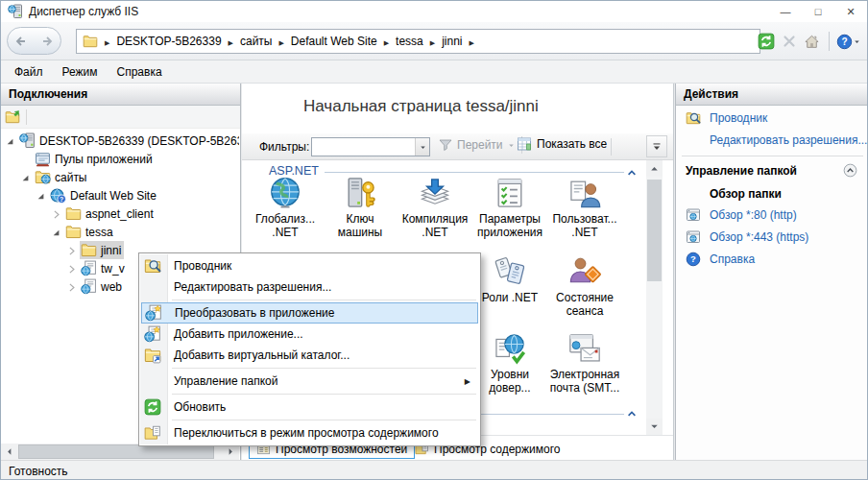 The width and height of the screenshot is (868, 480). What do you see at coordinates (120, 196) in the screenshot?
I see `tree-item: ?Default Web Site` at bounding box center [120, 196].